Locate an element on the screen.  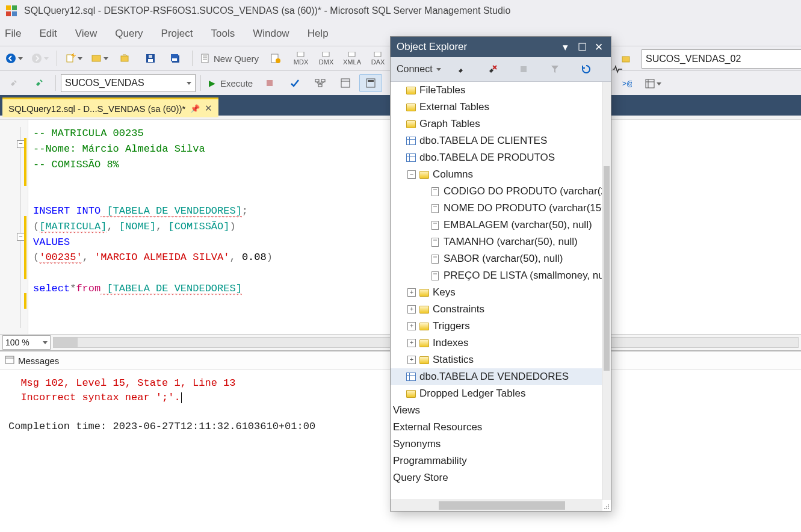
activity-icon is located at coordinates (617, 69).